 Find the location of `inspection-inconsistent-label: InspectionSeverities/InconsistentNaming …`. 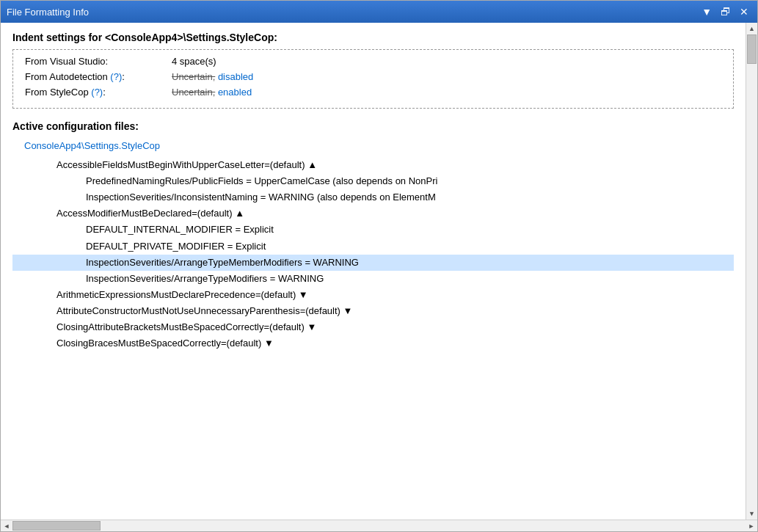

inspection-inconsistent-label: InspectionSeverities/InconsistentNaming … is located at coordinates (261, 197).